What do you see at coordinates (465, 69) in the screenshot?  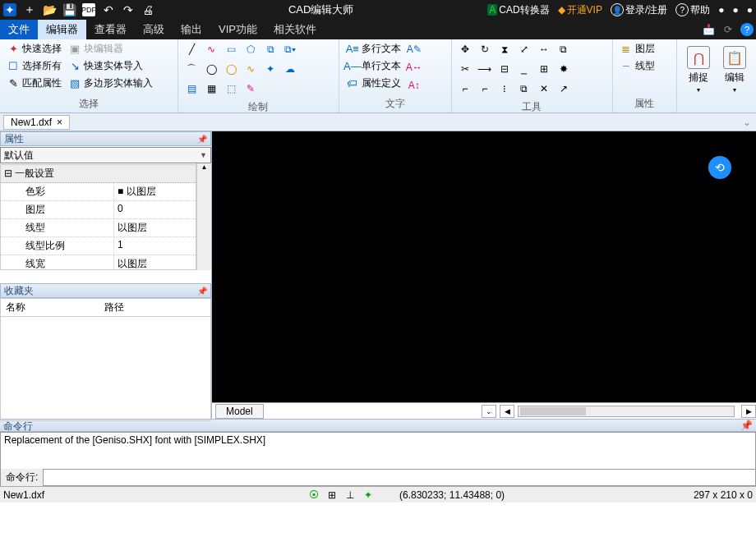 I see `trim-icon: ✂` at bounding box center [465, 69].